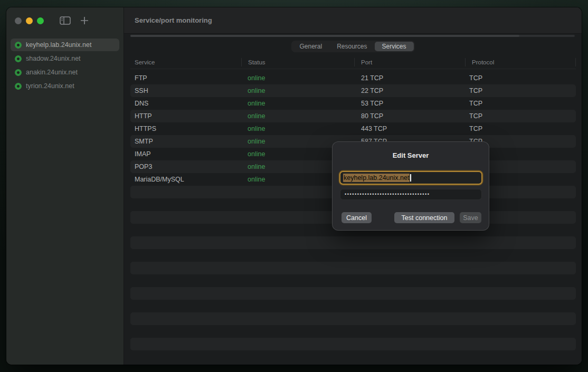  What do you see at coordinates (40, 21) in the screenshot?
I see `zoom-button` at bounding box center [40, 21].